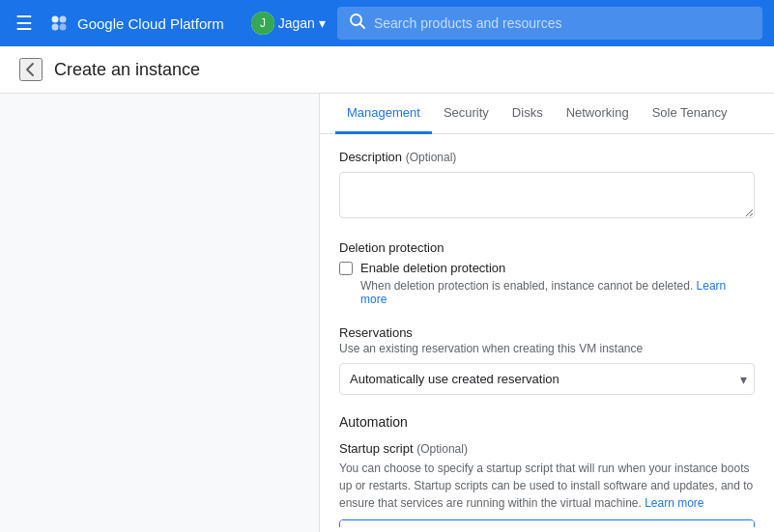  I want to click on tab-networking: Networking, so click(597, 114).